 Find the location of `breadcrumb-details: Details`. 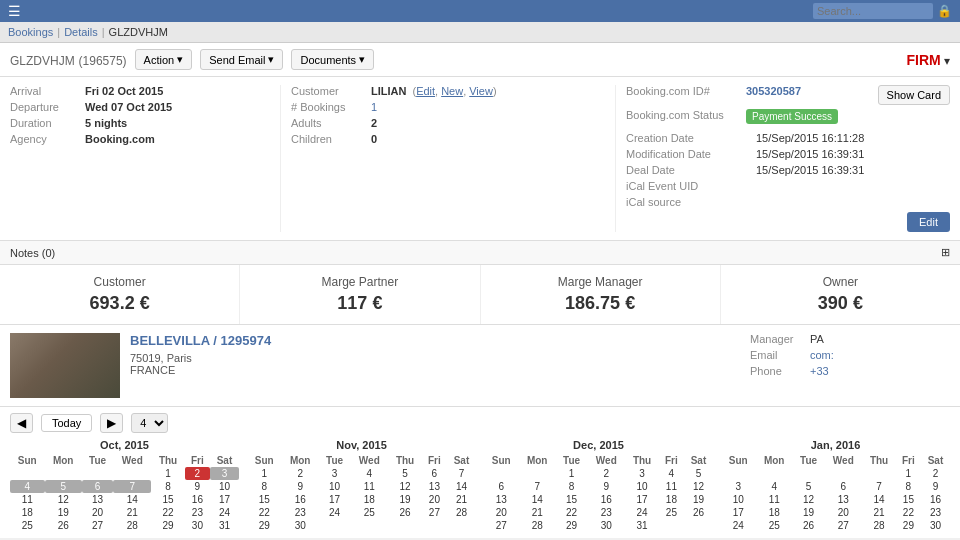

breadcrumb-details: Details is located at coordinates (81, 32).